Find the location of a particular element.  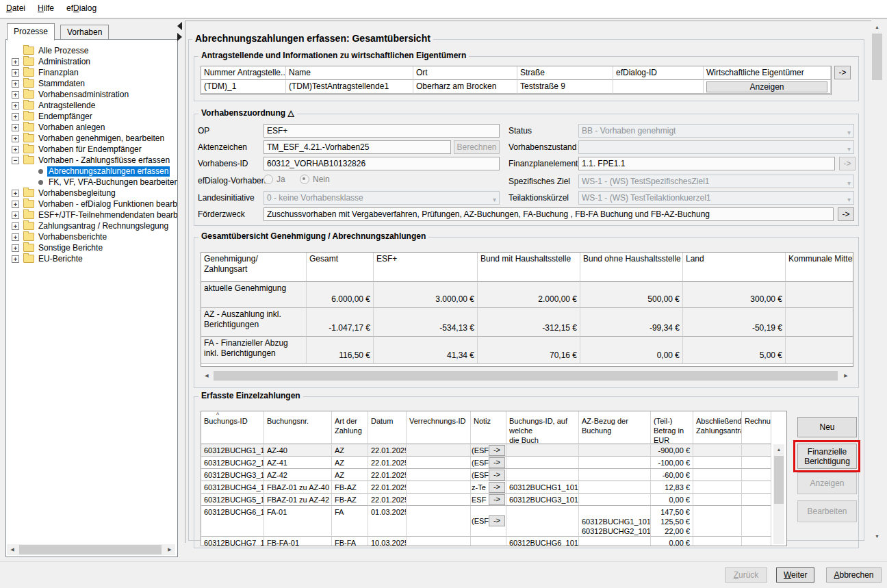

expander-minus-icon: − is located at coordinates (15, 160).